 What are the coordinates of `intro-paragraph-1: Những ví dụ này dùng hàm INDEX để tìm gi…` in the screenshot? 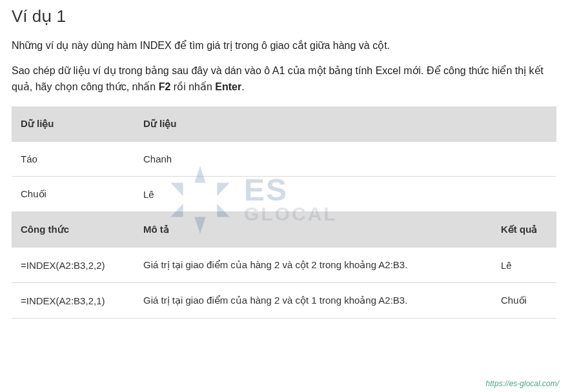 It's located at (284, 46).